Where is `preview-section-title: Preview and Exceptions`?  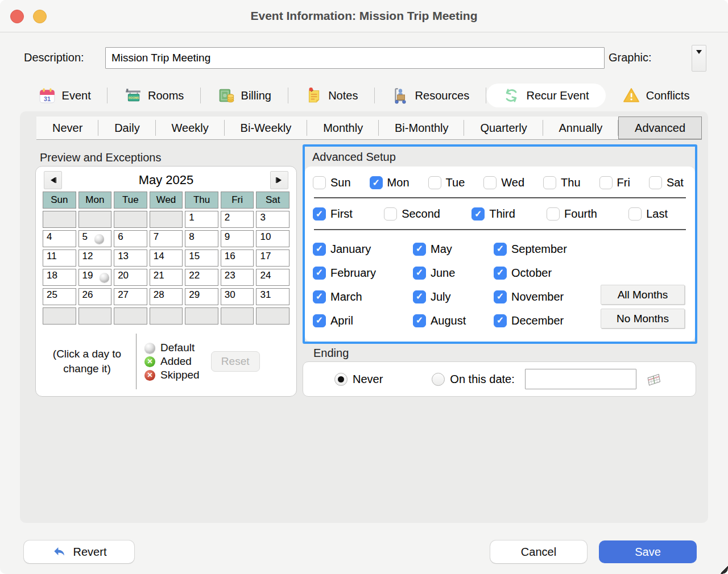
preview-section-title: Preview and Exceptions is located at coordinates (100, 158).